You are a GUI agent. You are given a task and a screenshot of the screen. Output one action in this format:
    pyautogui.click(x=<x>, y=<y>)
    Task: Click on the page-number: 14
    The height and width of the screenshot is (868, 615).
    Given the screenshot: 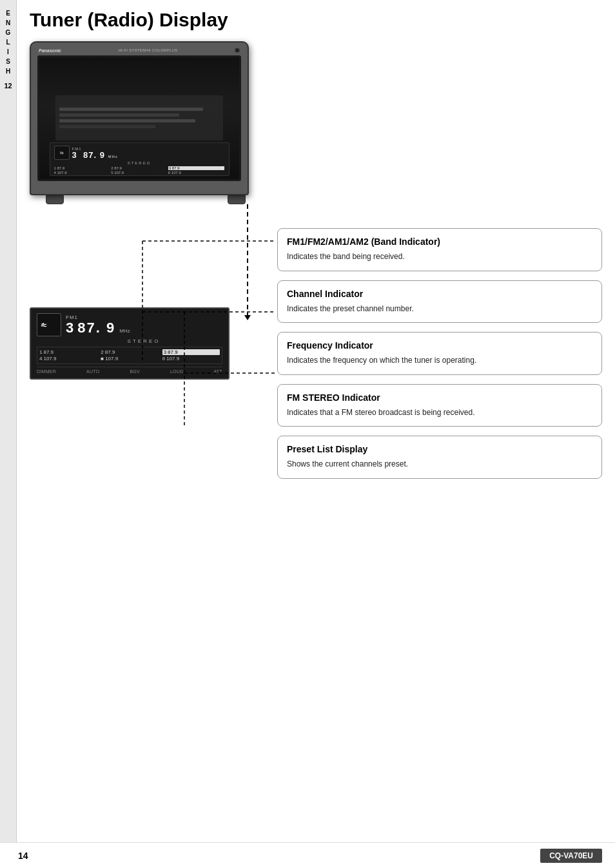 What is the action you would take?
    pyautogui.click(x=23, y=856)
    